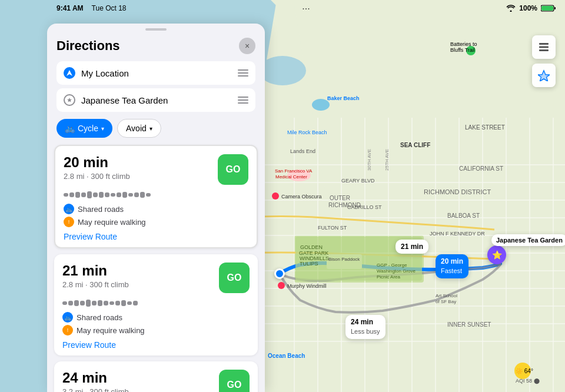 The width and height of the screenshot is (565, 392). Describe the element at coordinates (95, 378) in the screenshot. I see `route-3-time: 24 min` at that location.